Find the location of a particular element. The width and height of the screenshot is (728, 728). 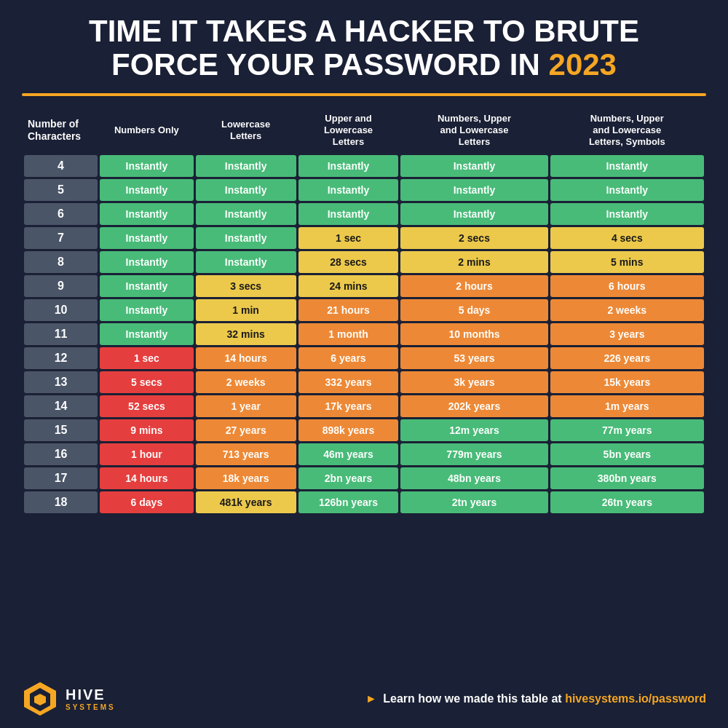

cell-value: 5bn years is located at coordinates (628, 454).